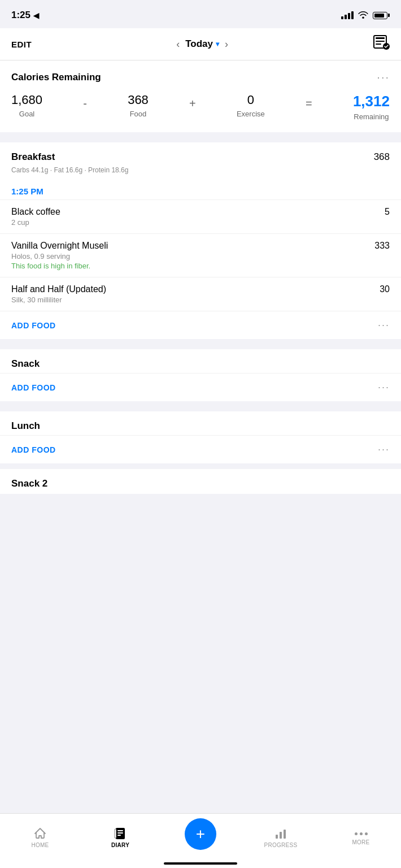 This screenshot has height=868, width=401. Describe the element at coordinates (200, 387) in the screenshot. I see `snack-add-food-row: ADD FOOD ···` at that location.